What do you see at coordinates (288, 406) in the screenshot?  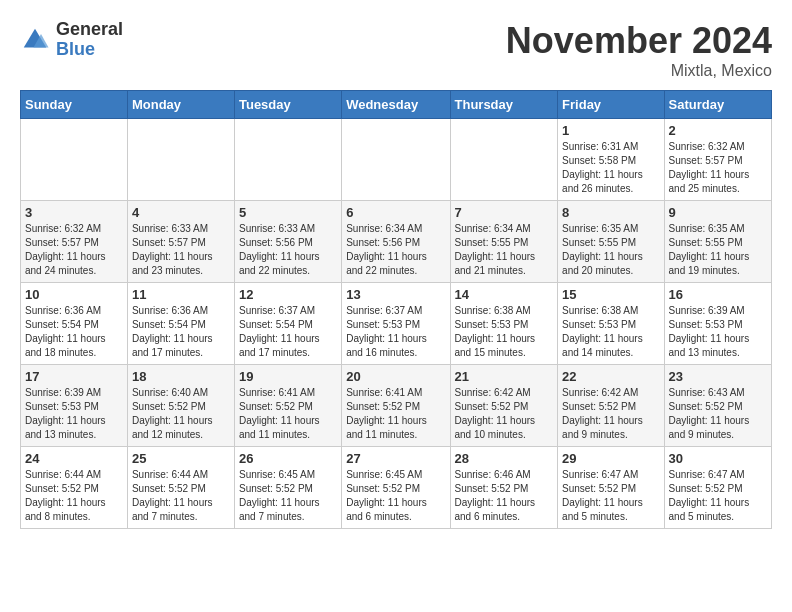 I see `calendar-cell: 19Sunrise: 6:41 AM Sunset: 5:52 PM Dayli…` at bounding box center [288, 406].